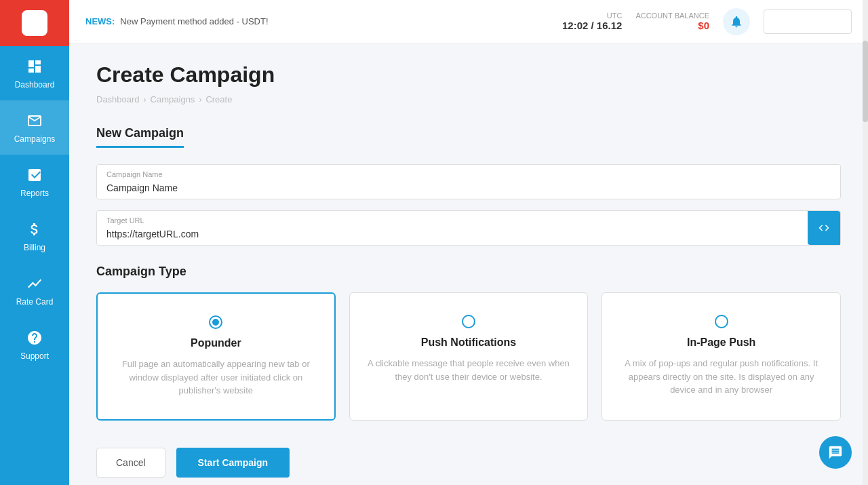 This screenshot has height=485, width=868. What do you see at coordinates (707, 22) in the screenshot?
I see `topbar-right: UTC 12:02 / 16.12 ACCOUNT BALANCE $0` at bounding box center [707, 22].